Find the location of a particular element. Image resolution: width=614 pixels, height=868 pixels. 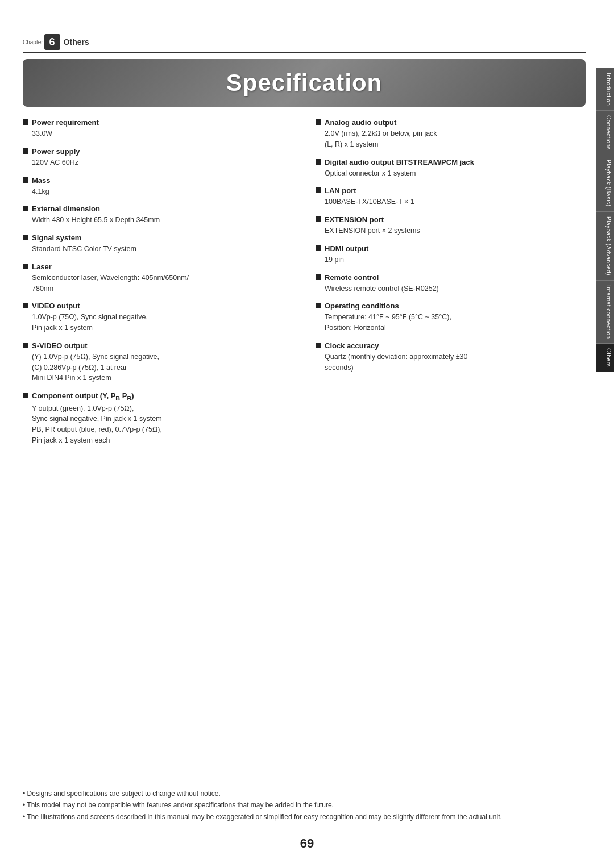

spec-value-external-dimension: Width 430 x Height 65.5 x Depth 345mm is located at coordinates (158, 220).